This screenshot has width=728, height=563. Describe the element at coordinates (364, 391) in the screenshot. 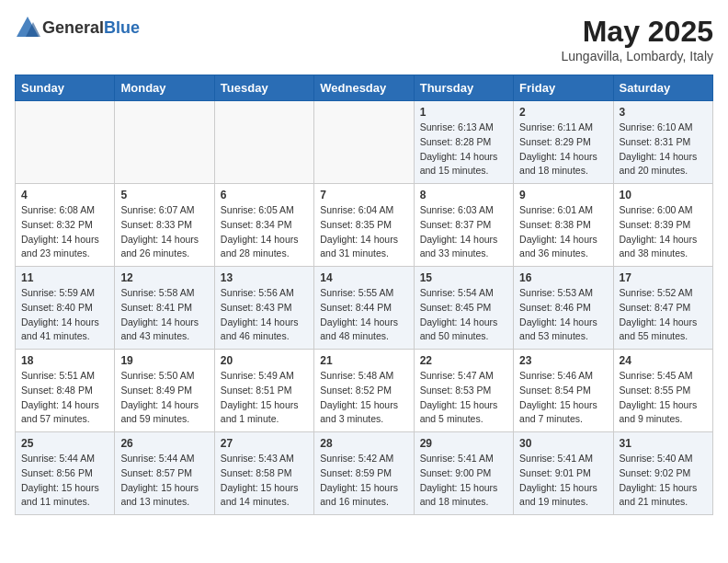

I see `calendar-week-row: 18Sunrise: 5:51 AMSunset: 8:48 PMDayligh…` at that location.